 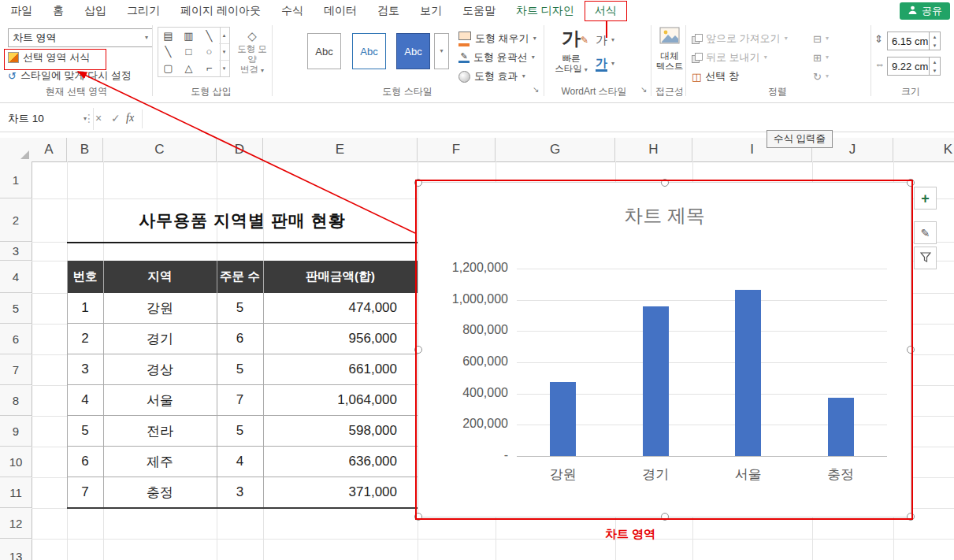 I want to click on chart-elements-dropdown: 차트 영역 ▾, so click(x=80, y=38).